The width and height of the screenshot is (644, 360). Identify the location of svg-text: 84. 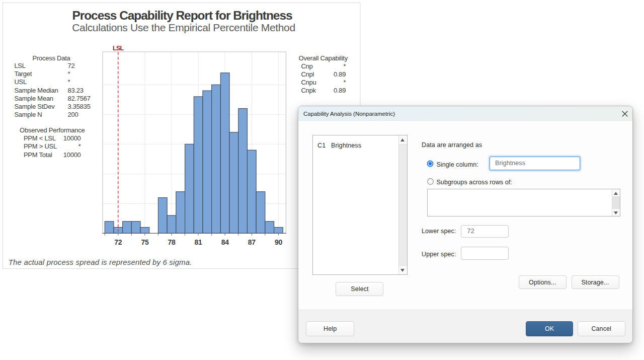
(225, 242).